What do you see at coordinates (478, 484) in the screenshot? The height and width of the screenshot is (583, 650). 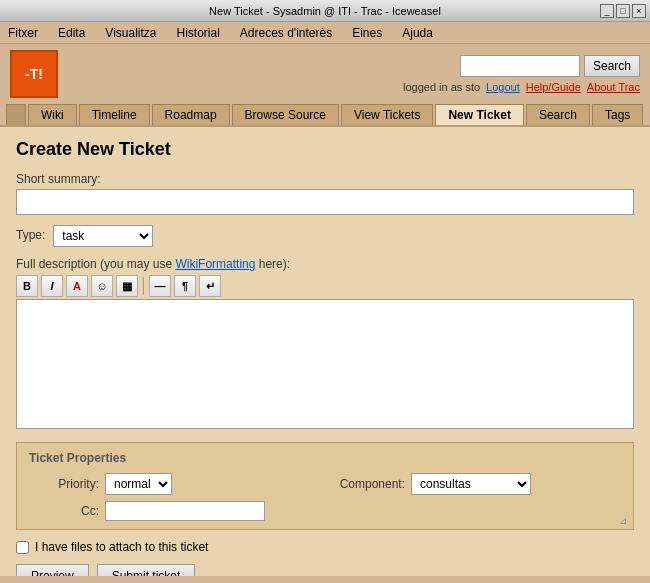 I see `component-row: Component: consultas general other` at bounding box center [478, 484].